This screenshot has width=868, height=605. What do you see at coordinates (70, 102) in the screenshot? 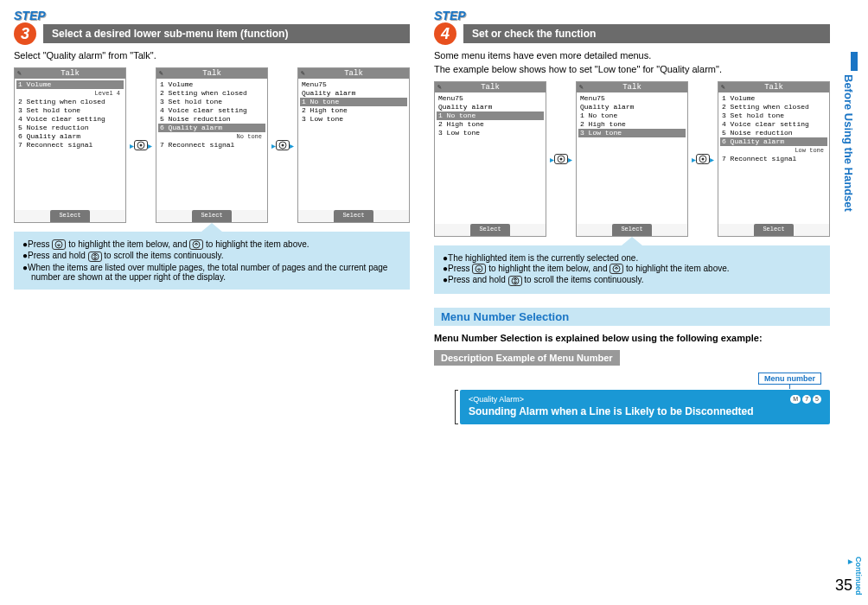
I see `phone-menu-item: 2 Setting when closed` at bounding box center [70, 102].